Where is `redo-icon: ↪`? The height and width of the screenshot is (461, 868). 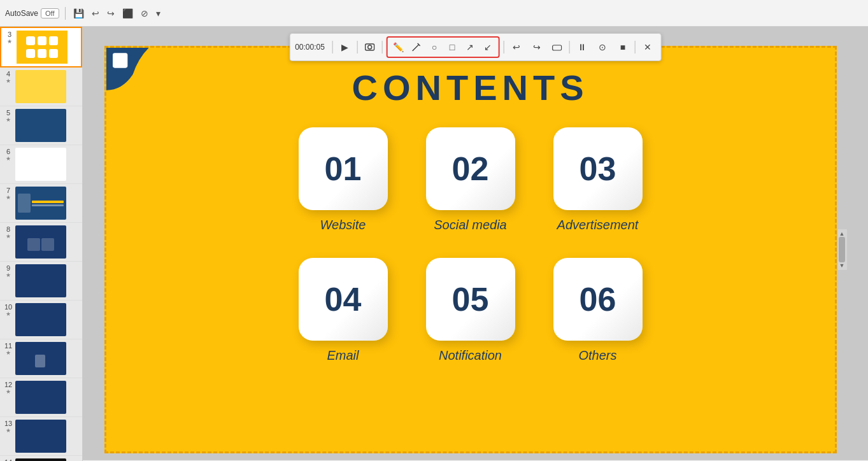
redo-icon: ↪ is located at coordinates (111, 13).